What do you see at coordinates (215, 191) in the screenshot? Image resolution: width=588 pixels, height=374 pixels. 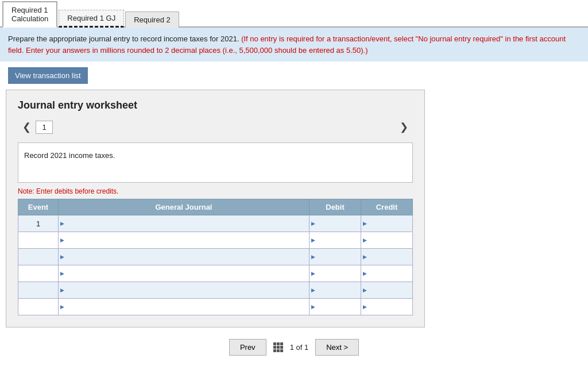 I see `note-text: Note: Enter debits before credits.` at bounding box center [215, 191].